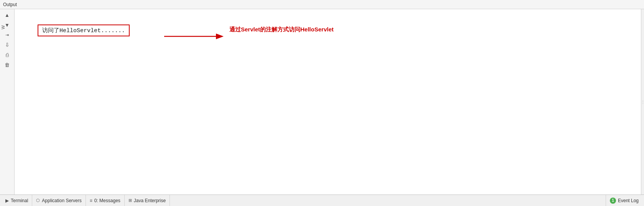  What do you see at coordinates (195, 36) in the screenshot?
I see `annotation-arrow` at bounding box center [195, 36].